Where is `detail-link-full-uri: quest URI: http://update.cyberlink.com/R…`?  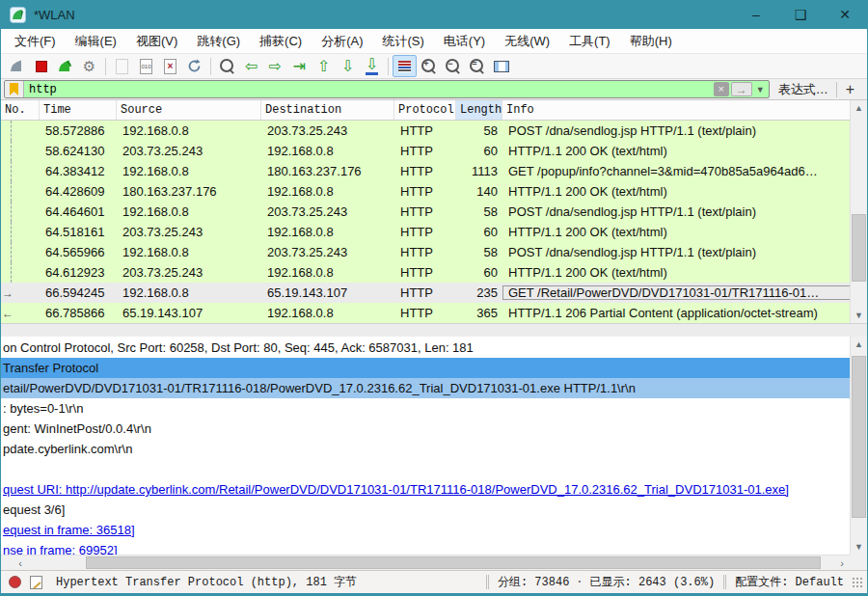
detail-link-full-uri: quest URI: http://update.cyberlink.com/R… is located at coordinates (425, 490).